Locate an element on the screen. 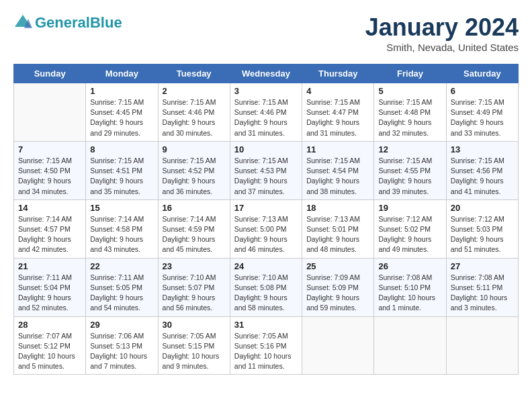 The width and height of the screenshot is (532, 411). location: Smith, Nevada, United States is located at coordinates (442, 47).